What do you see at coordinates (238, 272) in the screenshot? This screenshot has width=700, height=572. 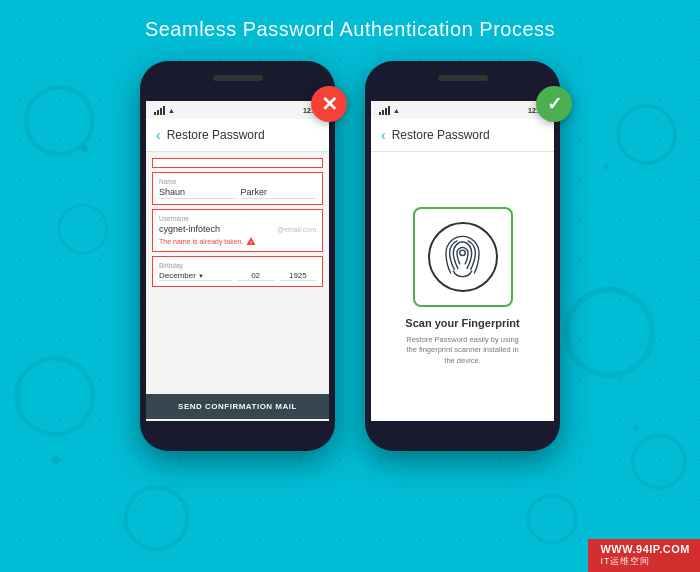 I see `birthday-section: Birthday December ▼ 02 1925` at bounding box center [238, 272].